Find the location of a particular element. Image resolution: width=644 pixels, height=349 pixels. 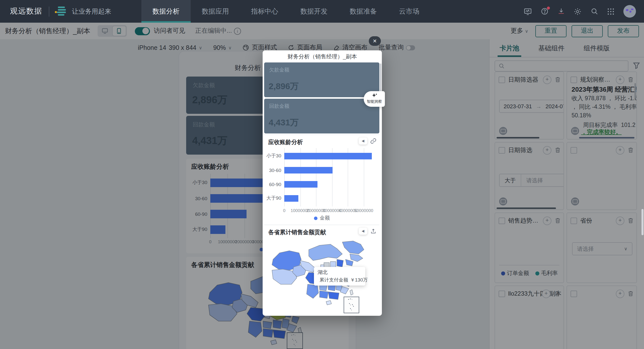

kpi-value: 2,896万 is located at coordinates (284, 86).